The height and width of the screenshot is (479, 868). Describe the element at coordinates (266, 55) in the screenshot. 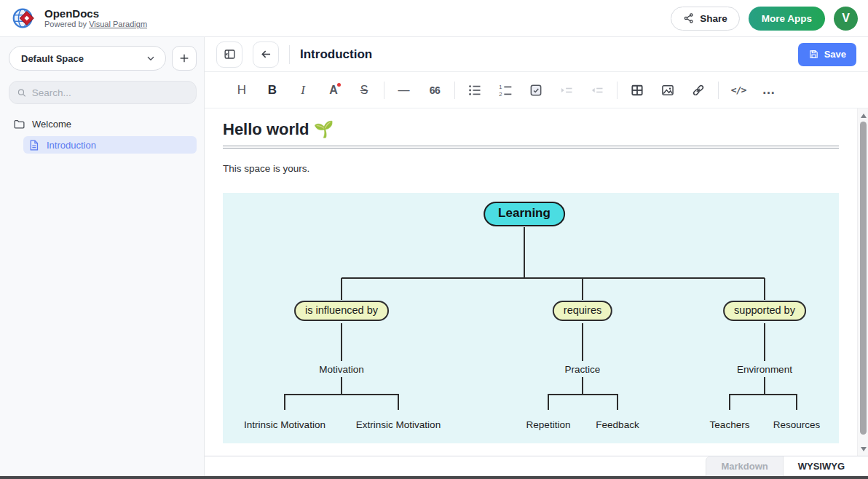

I see `back-button` at that location.